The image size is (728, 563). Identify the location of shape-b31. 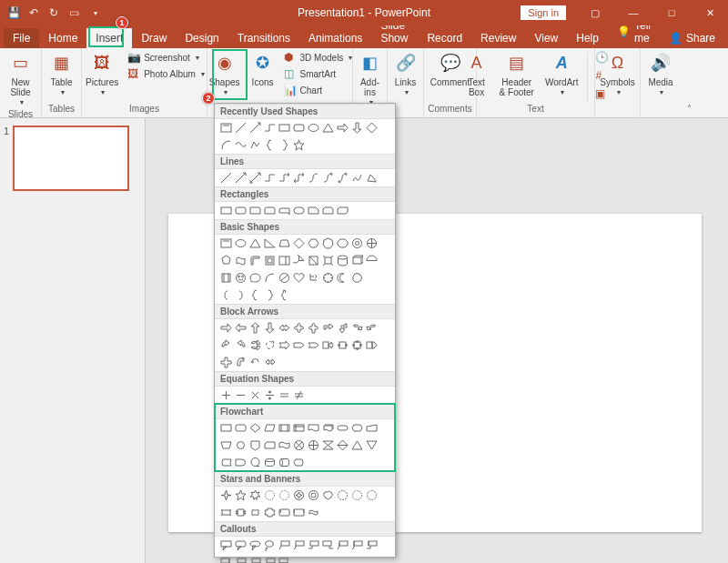
(342, 278).